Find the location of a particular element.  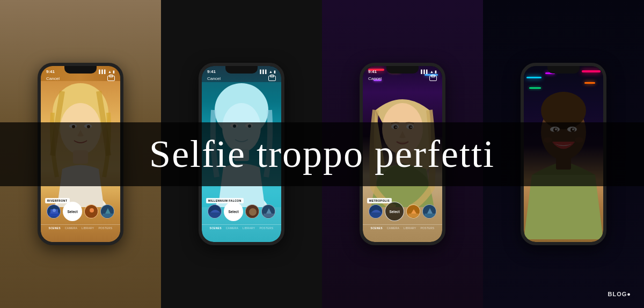

carousel-select-button-3: Select is located at coordinates (394, 211).